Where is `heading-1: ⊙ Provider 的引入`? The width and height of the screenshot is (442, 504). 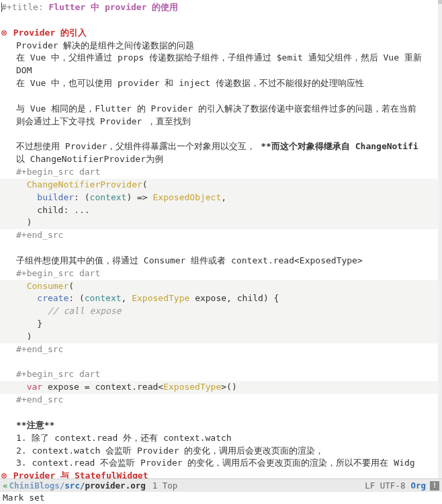
heading-1: ⊙ Provider 的引入 is located at coordinates (221, 34).